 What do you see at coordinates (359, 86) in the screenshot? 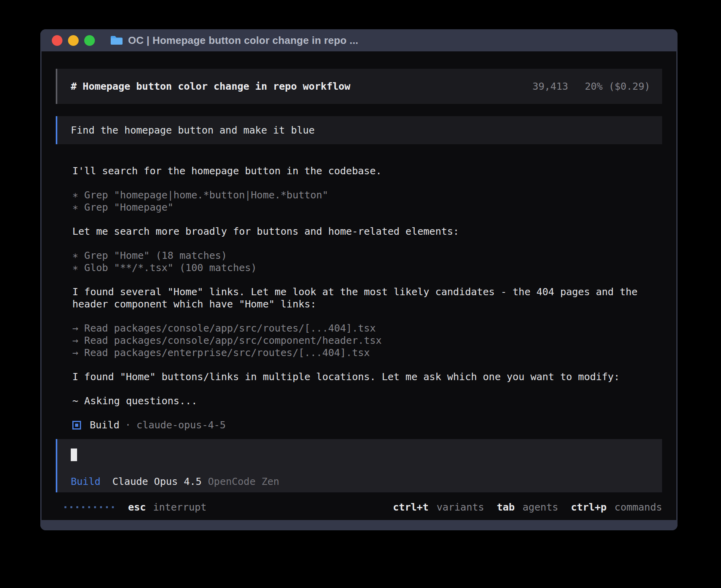
I see `session-header: # Homepage button color change in repo w…` at bounding box center [359, 86].